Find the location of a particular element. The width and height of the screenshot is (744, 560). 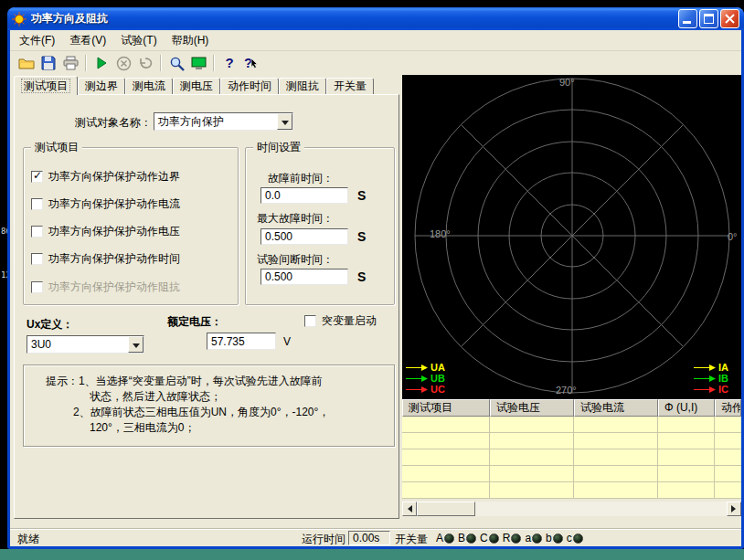

vector-ia: IA is located at coordinates (711, 367).